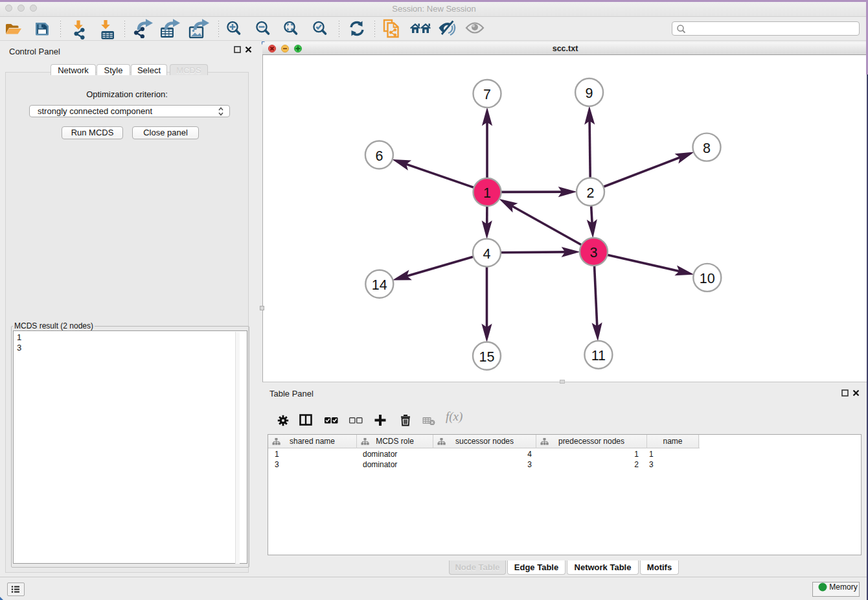  I want to click on svg-text: 6, so click(379, 156).